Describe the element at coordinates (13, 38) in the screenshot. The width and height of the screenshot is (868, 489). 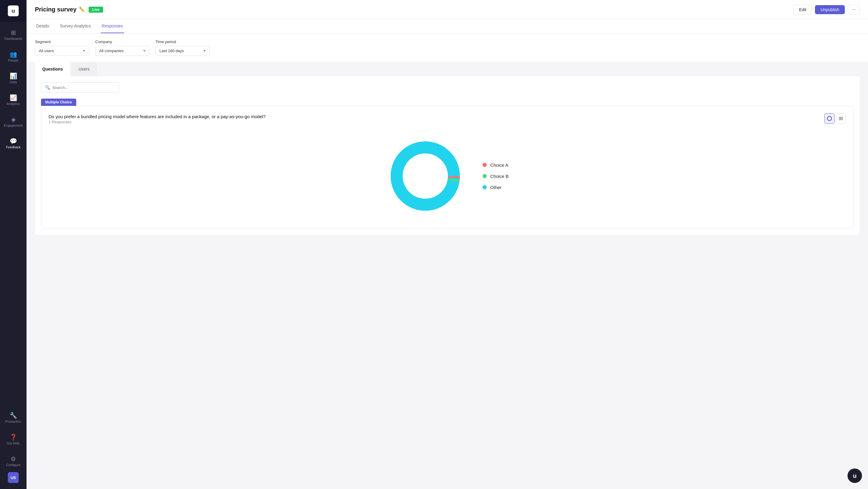
I see `sidebar-item-label: Dashboards` at that location.